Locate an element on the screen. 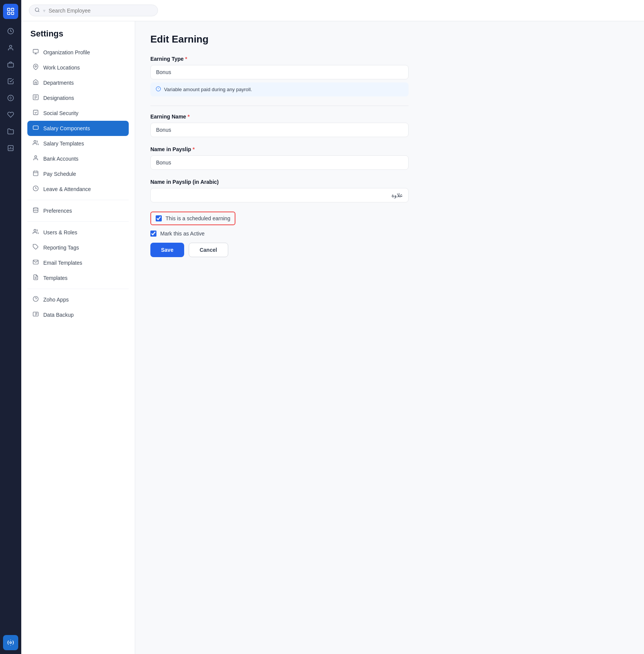 The width and height of the screenshot is (644, 654). earning-name-input is located at coordinates (279, 130).